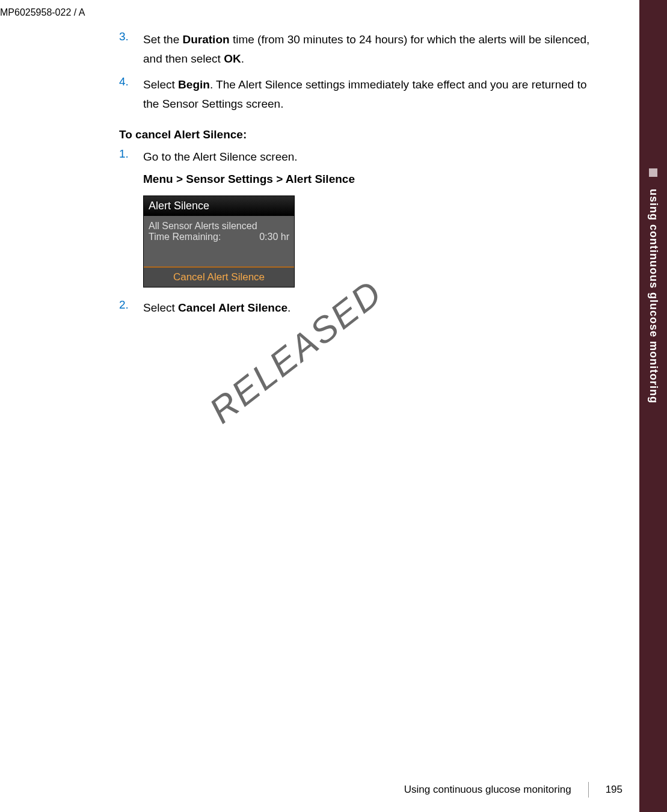 The width and height of the screenshot is (667, 812). Describe the element at coordinates (369, 95) in the screenshot. I see `step-text: Select Begin. The Alert Silence settings…` at that location.